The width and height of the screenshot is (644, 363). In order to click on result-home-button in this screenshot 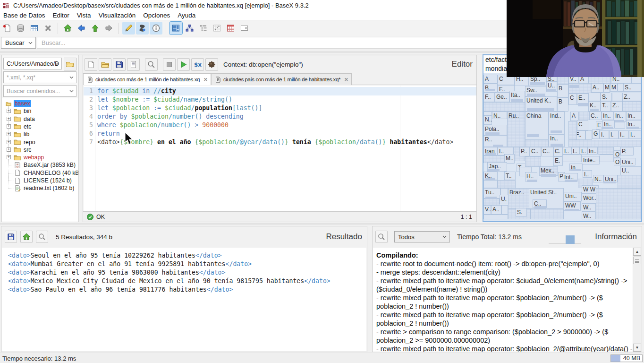, I will do `click(26, 237)`.